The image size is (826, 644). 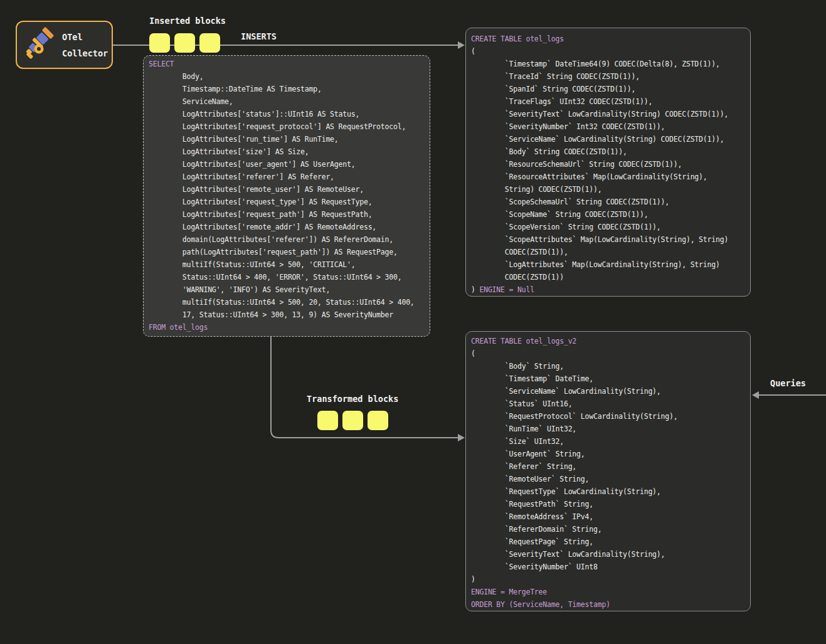 What do you see at coordinates (608, 214) in the screenshot?
I see `code-line: `ScopeName` String CODEC(ZSTD(1)),` at bounding box center [608, 214].